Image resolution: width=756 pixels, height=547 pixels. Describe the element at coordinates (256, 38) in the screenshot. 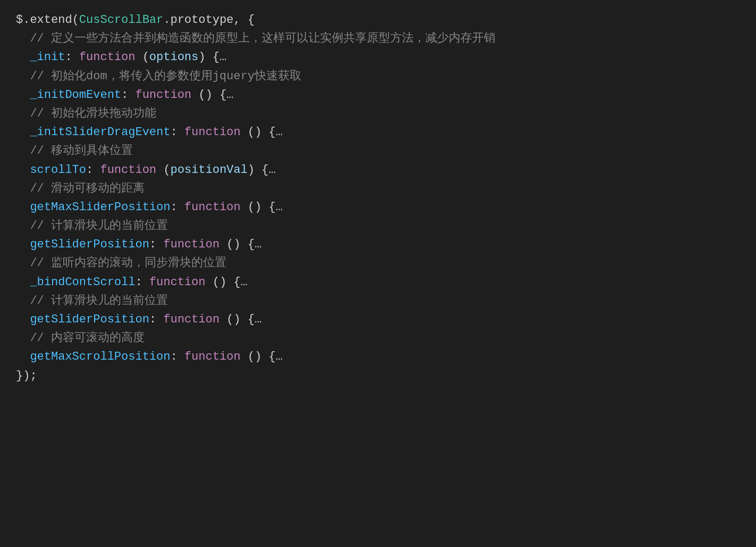

I see `code-token: // 定义一些方法合并到构造函数的原型上，这样可以让实例共享原型方法，减少内存开…` at that location.